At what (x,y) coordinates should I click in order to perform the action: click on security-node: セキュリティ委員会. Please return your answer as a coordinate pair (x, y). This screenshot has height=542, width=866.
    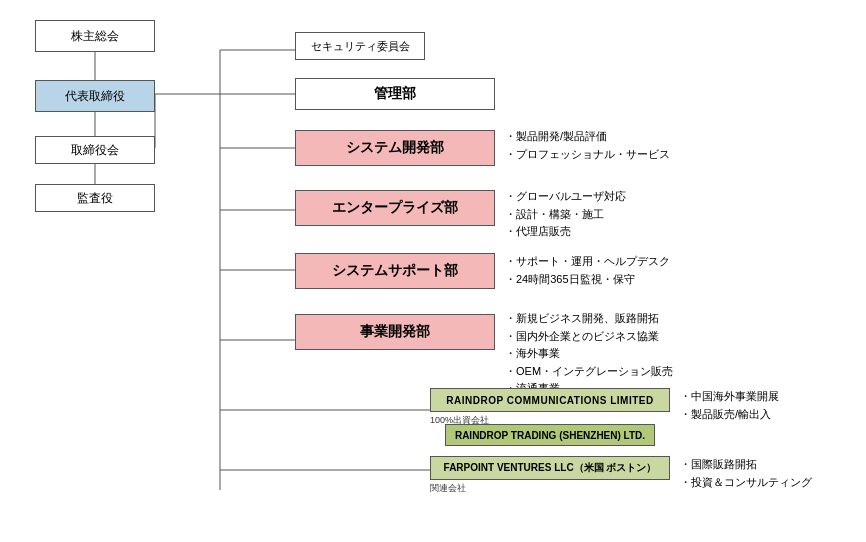
    Looking at the image, I should click on (360, 46).